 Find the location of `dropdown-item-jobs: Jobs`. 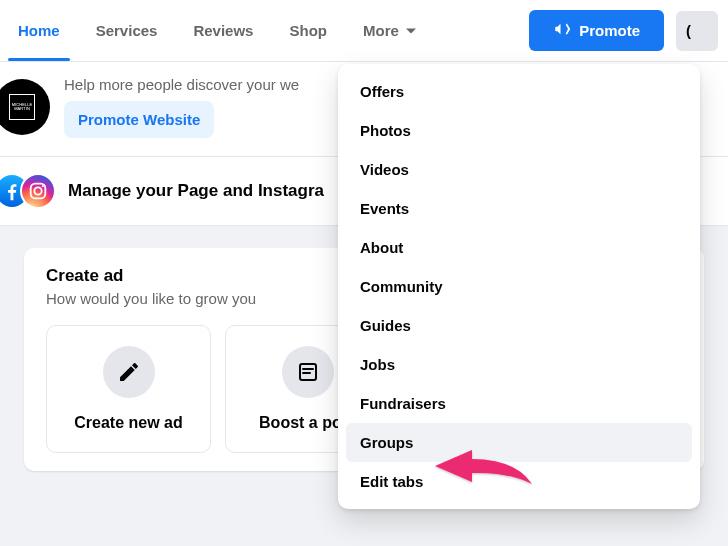

dropdown-item-jobs: Jobs is located at coordinates (519, 364).